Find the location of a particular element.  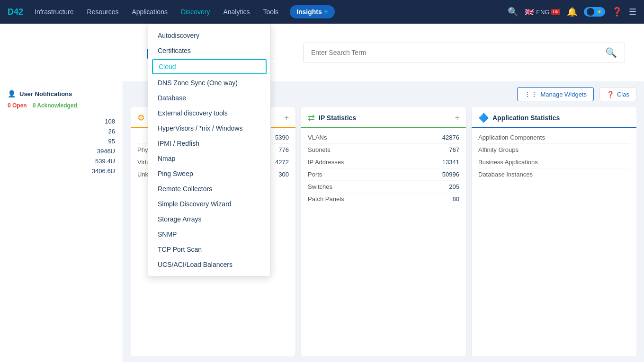

ip-stat-patch-panels: Patch Panels 80 is located at coordinates (384, 199).